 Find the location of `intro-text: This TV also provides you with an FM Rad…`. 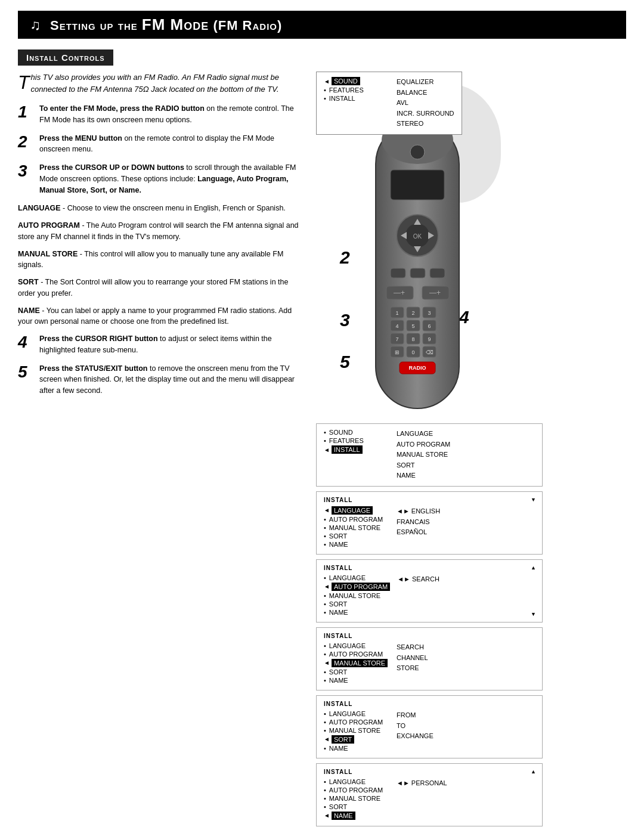

intro-text: This TV also provides you with an FM Rad… is located at coordinates (161, 83).